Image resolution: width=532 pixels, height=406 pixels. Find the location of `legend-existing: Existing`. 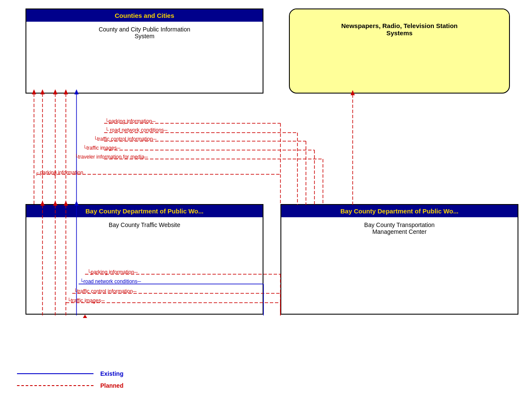

legend-existing: Existing is located at coordinates (70, 374).